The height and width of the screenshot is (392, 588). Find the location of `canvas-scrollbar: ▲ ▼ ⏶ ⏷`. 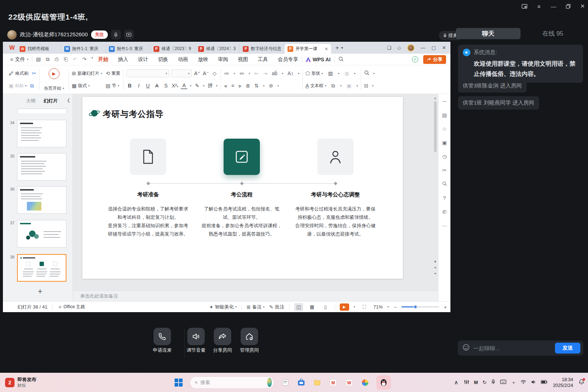

canvas-scrollbar: ▲ ▼ ⏶ ⏷ is located at coordinates (435, 186).